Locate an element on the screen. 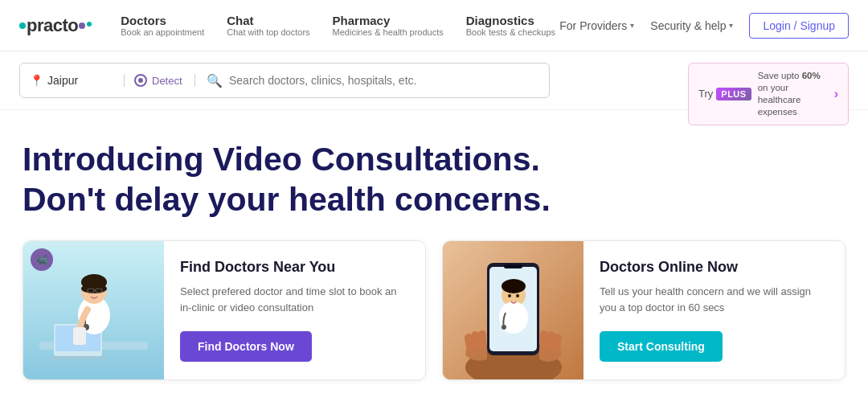 Image resolution: width=868 pixels, height=418 pixels. logo: practo is located at coordinates (55, 26).